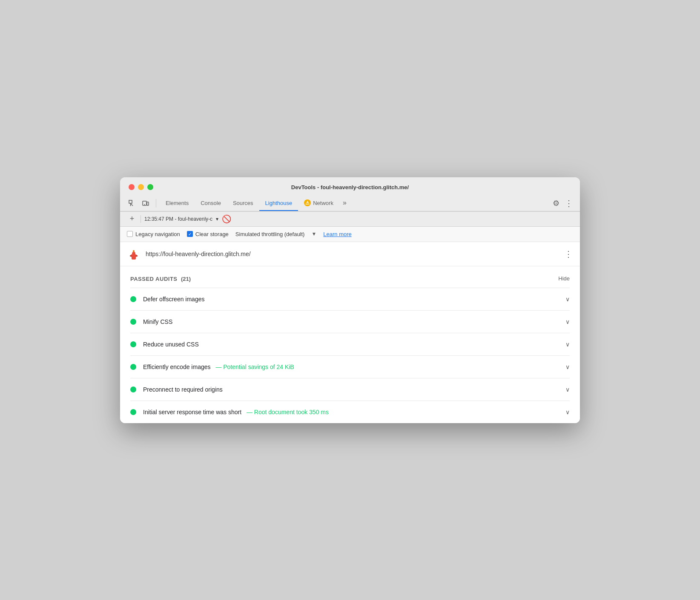 This screenshot has width=700, height=600. Describe the element at coordinates (132, 203) in the screenshot. I see `inspect-icon-button` at that location.